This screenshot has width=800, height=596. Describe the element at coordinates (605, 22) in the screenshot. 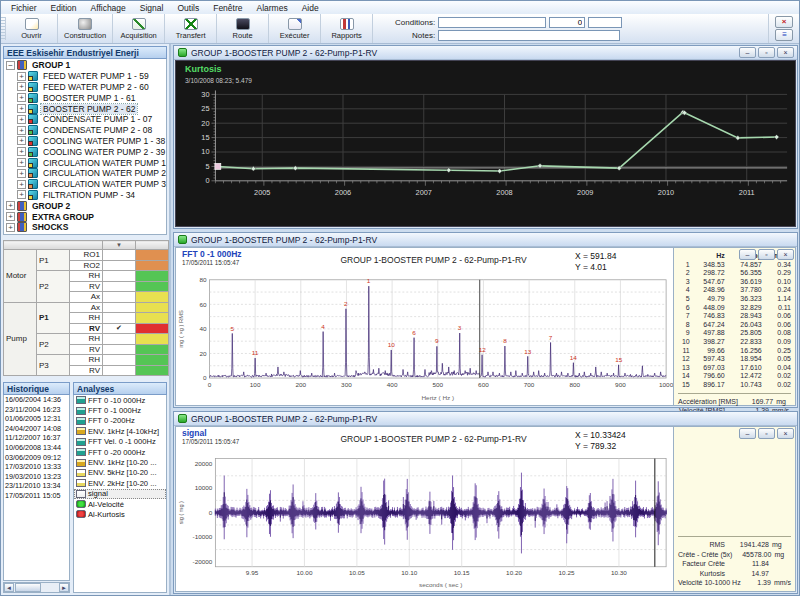

I see `conditions-extra-input` at that location.